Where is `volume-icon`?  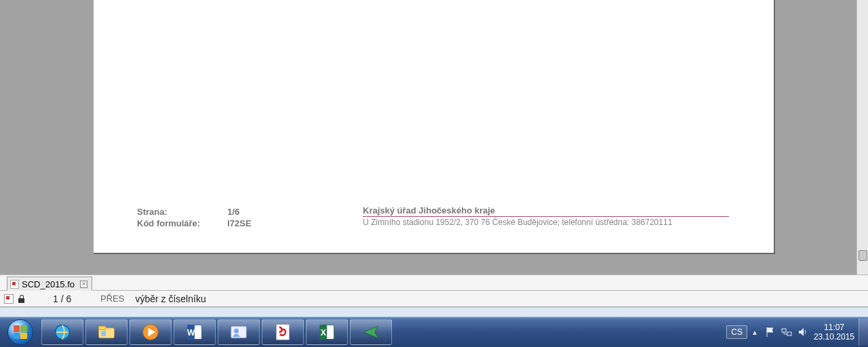
volume-icon is located at coordinates (803, 332).